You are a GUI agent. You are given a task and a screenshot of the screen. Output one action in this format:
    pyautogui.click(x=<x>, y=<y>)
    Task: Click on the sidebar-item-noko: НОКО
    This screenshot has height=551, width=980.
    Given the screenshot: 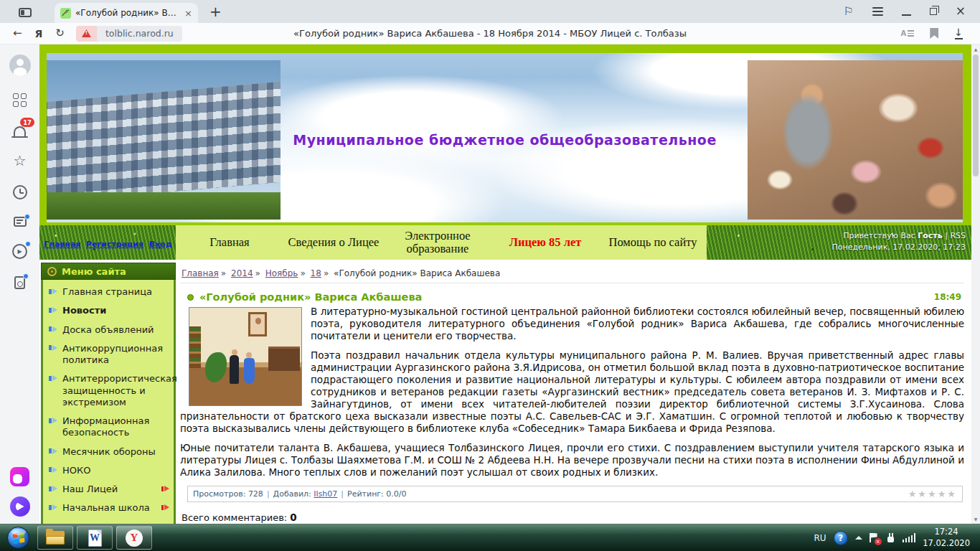 What is the action you would take?
    pyautogui.click(x=108, y=471)
    